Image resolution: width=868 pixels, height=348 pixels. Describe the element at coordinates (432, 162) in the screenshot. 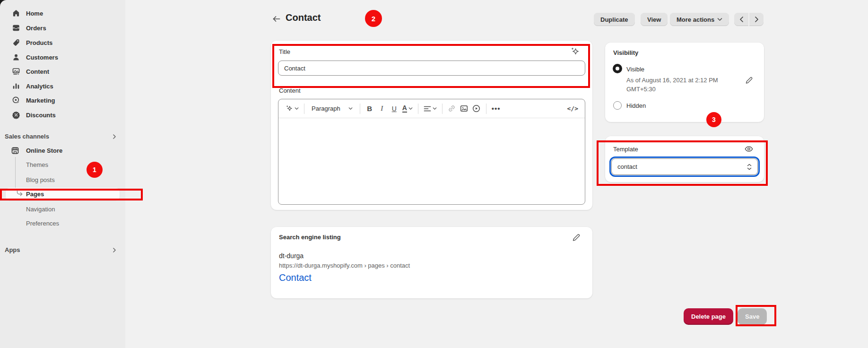

I see `editor-content-area` at that location.